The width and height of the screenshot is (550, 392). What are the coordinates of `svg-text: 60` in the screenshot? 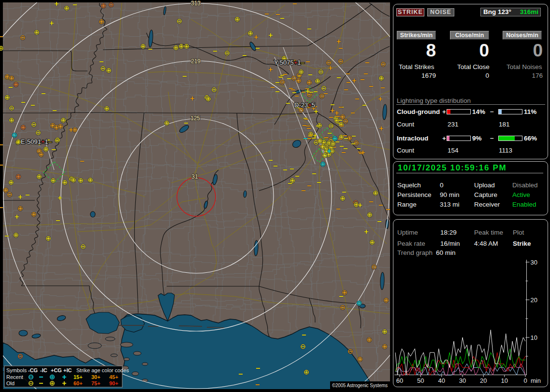 It's located at (400, 380).